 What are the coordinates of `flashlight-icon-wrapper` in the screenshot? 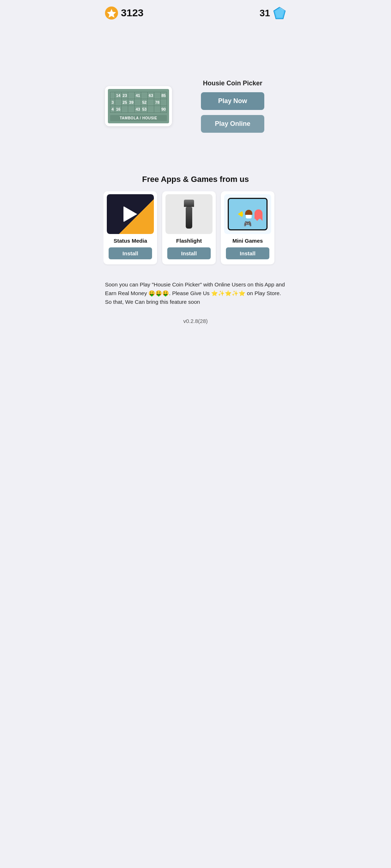 It's located at (189, 214).